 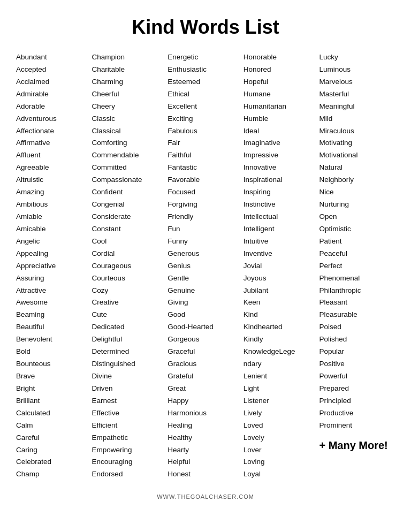 I want to click on footer: WWW.THEGOALCHASER.COM, so click(x=206, y=497).